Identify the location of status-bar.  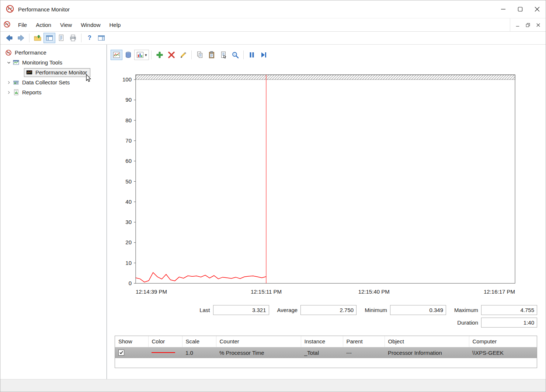
(273, 385).